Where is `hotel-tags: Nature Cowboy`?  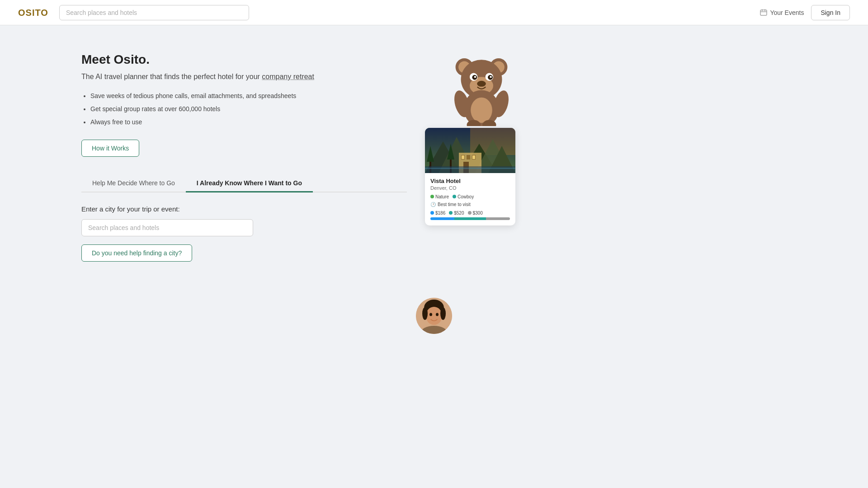 hotel-tags: Nature Cowboy is located at coordinates (470, 197).